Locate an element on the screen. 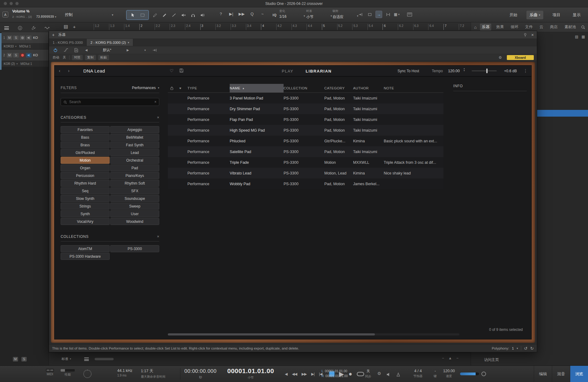 The height and width of the screenshot is (382, 588). track-io-row: KOR (2) ▾ MIDIut 1 is located at coordinates (25, 64).